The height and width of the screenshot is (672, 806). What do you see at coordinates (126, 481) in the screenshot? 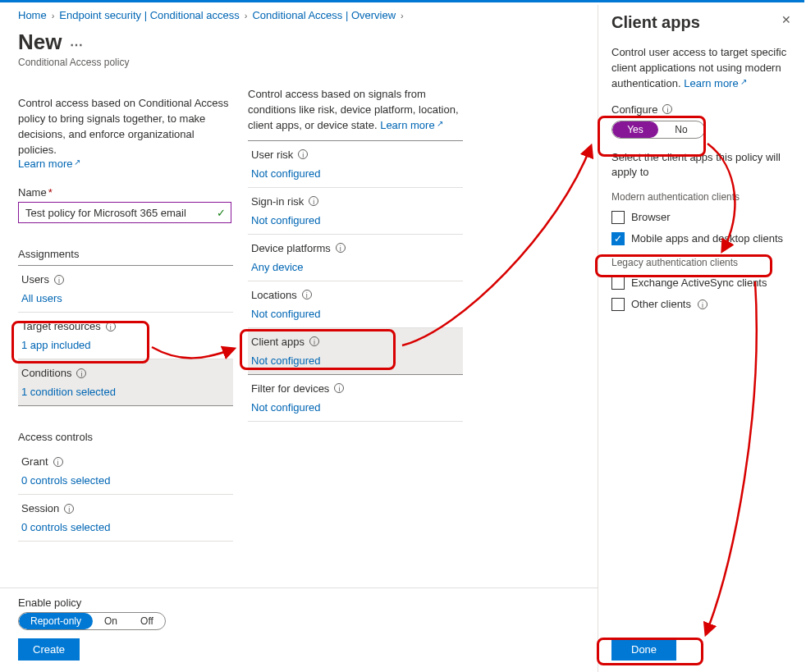
I see `grant-value: 0 controls selected` at bounding box center [126, 481].